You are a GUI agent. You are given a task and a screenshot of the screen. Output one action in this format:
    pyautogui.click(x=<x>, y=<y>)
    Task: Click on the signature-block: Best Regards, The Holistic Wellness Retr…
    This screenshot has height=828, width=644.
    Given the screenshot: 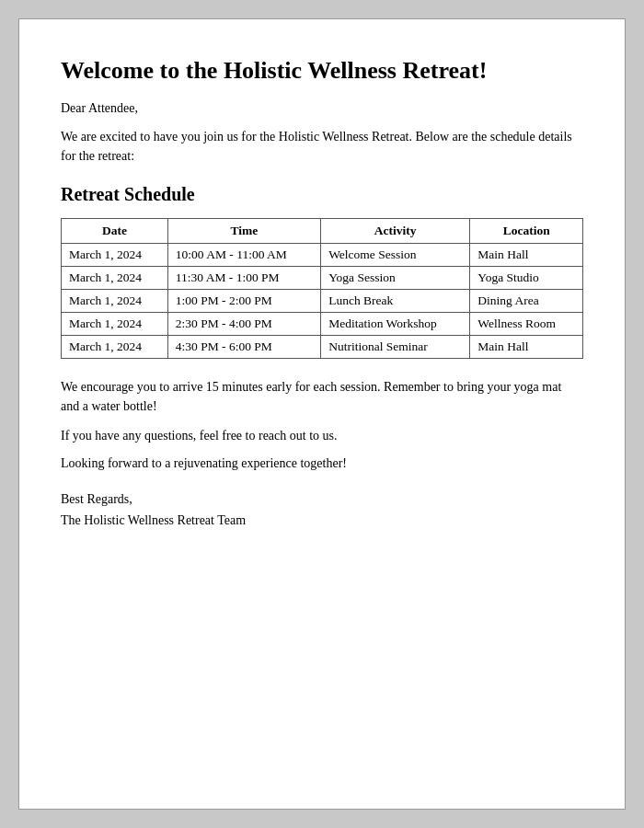 What is the action you would take?
    pyautogui.click(x=322, y=510)
    